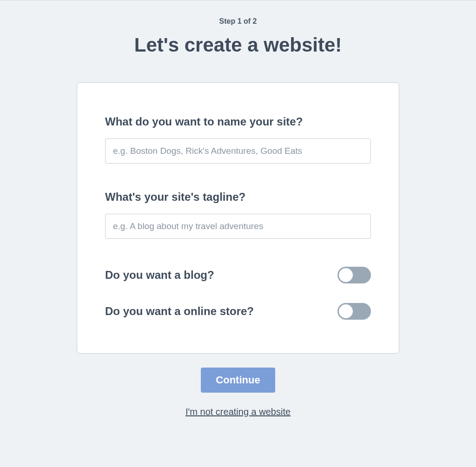 This screenshot has width=476, height=467. I want to click on continue-button: Continue, so click(238, 380).